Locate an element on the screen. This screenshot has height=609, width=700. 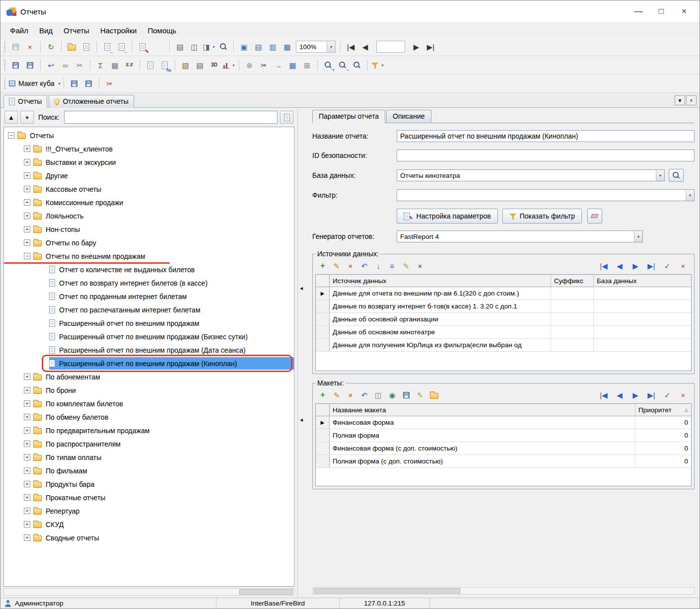
save-cube-as-button is located at coordinates (88, 83).